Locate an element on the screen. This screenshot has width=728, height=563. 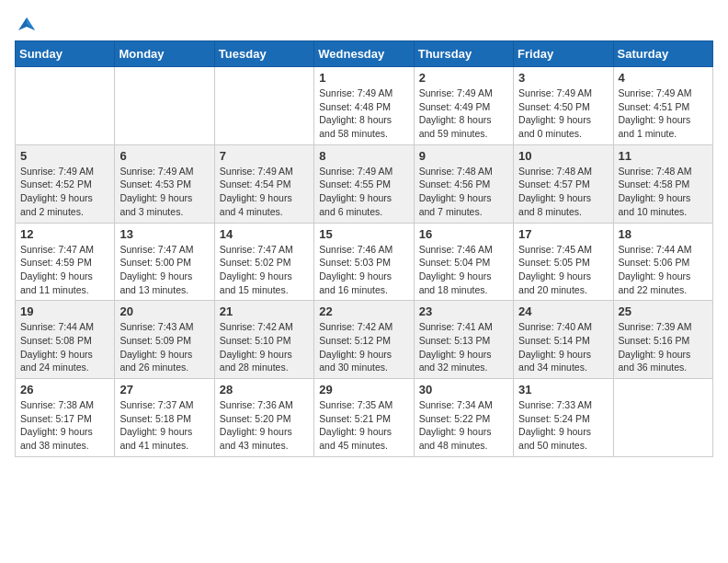
calendar-cell: 3Sunrise: 7:49 AM Sunset: 4:50 PM Daylig… is located at coordinates (563, 107).